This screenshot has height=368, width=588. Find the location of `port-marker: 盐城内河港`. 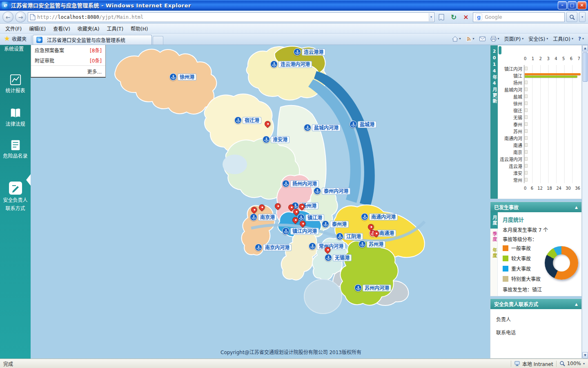

port-marker: 盐城内河港 is located at coordinates (322, 128).